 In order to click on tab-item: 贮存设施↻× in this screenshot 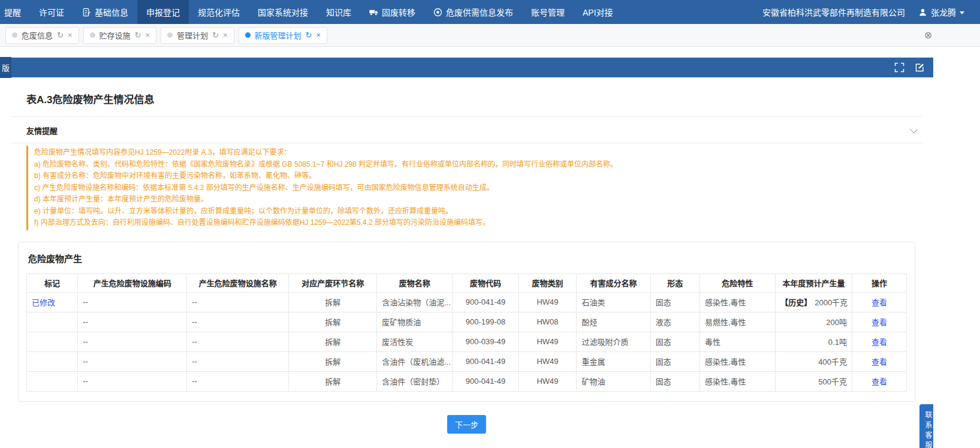, I will do `click(120, 35)`.